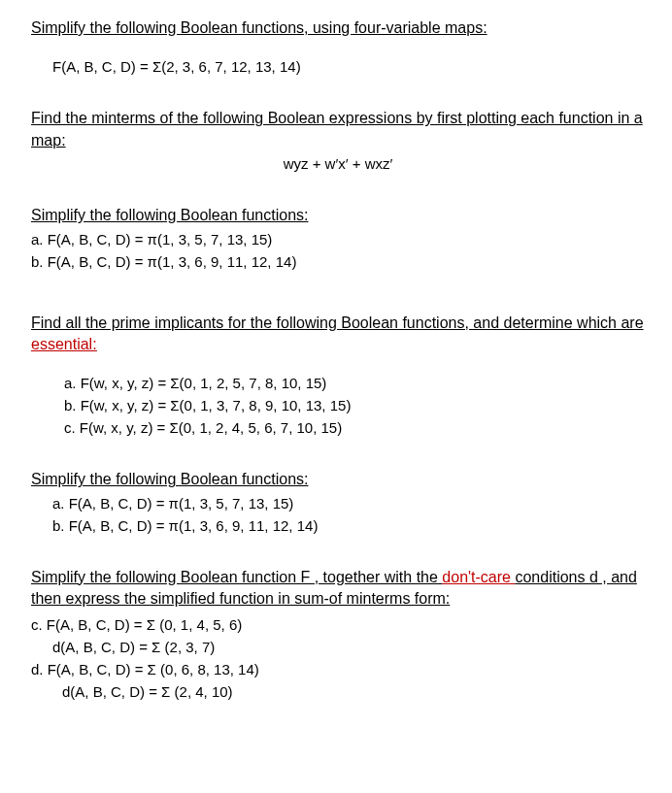  I want to click on sec1-expr: F(A, B, C, D) = Σ(2, 3, 6, 7, 12, 13, 14…, so click(349, 66).